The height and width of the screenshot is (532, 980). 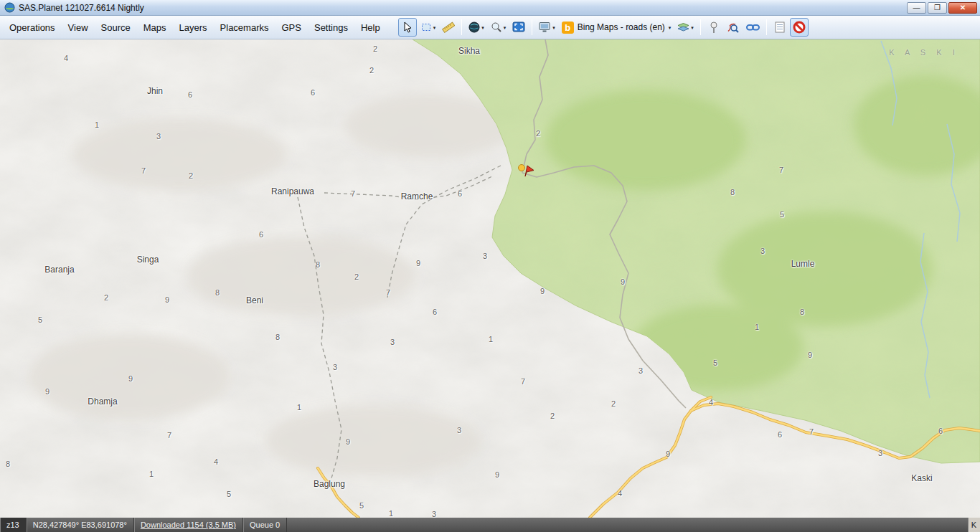 I want to click on zoom-tool-button: ▾, so click(x=499, y=27).